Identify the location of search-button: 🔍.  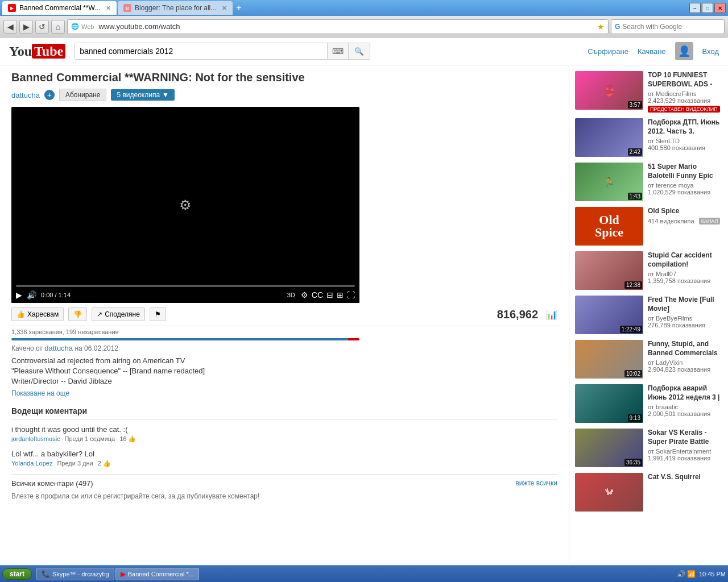
(359, 51).